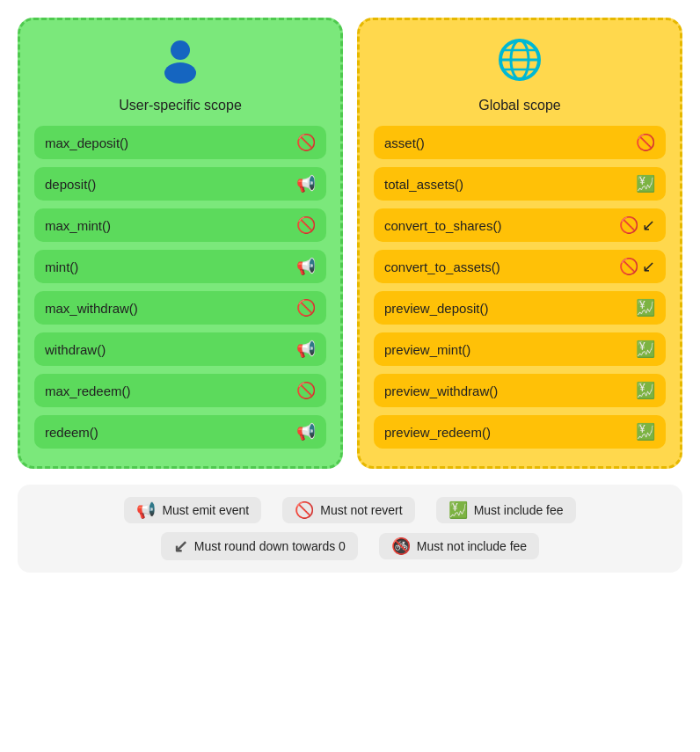 The width and height of the screenshot is (700, 752). What do you see at coordinates (520, 225) in the screenshot?
I see `func-convert-to-shares: convert_to_shares() 🚫 ↙` at bounding box center [520, 225].